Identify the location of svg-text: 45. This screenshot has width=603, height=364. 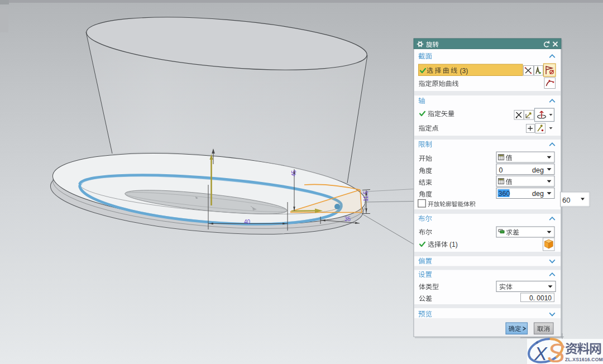
(294, 173).